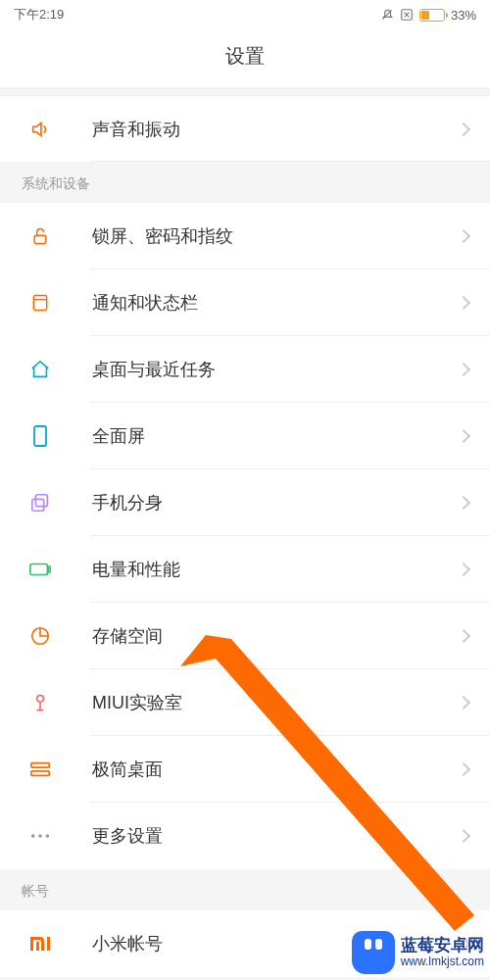 Image resolution: width=490 pixels, height=980 pixels. What do you see at coordinates (245, 944) in the screenshot?
I see `row-mi-account: 小米帐号` at bounding box center [245, 944].